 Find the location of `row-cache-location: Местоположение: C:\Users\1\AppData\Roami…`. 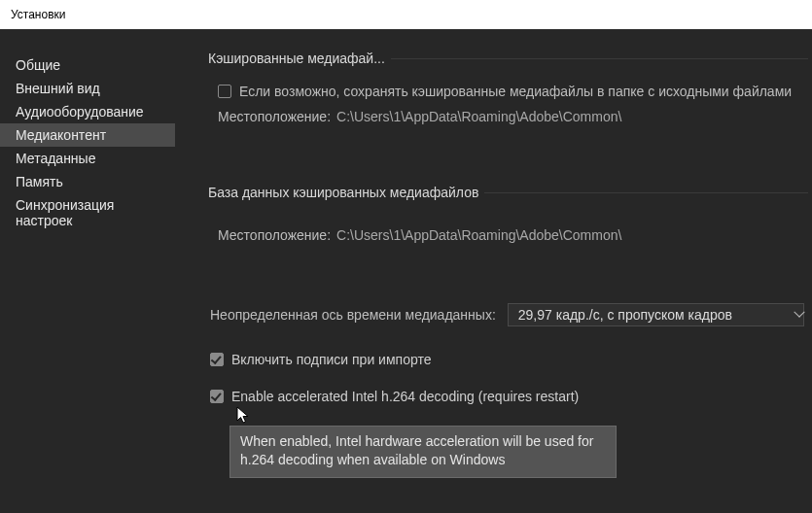

row-cache-location: Местоположение: C:\Users\1\AppData\Roami… is located at coordinates (512, 117).